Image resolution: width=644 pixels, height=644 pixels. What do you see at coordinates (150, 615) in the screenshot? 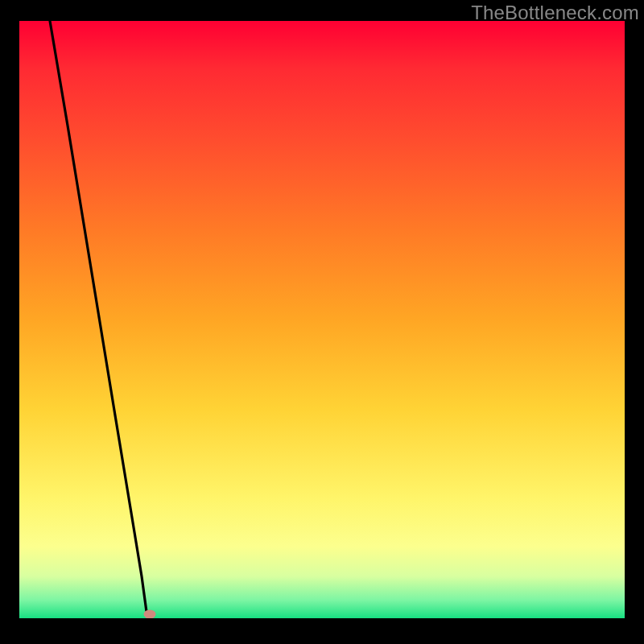
I see `optimal-point-marker` at bounding box center [150, 615].